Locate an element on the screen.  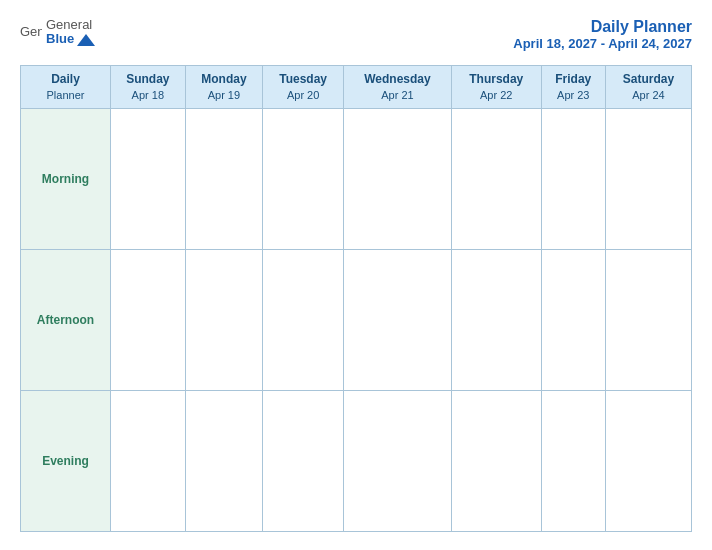
afternoon-tuesday is located at coordinates (304, 320).